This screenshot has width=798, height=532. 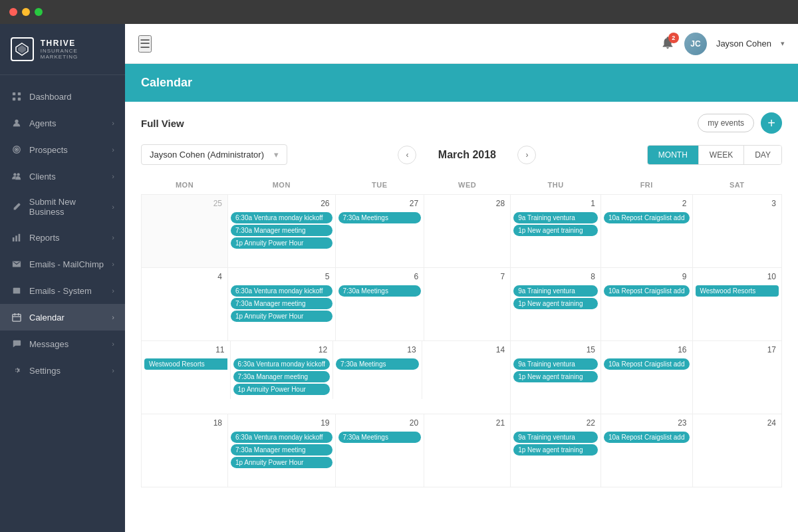 I want to click on col-header-mon2: MON, so click(x=282, y=185).